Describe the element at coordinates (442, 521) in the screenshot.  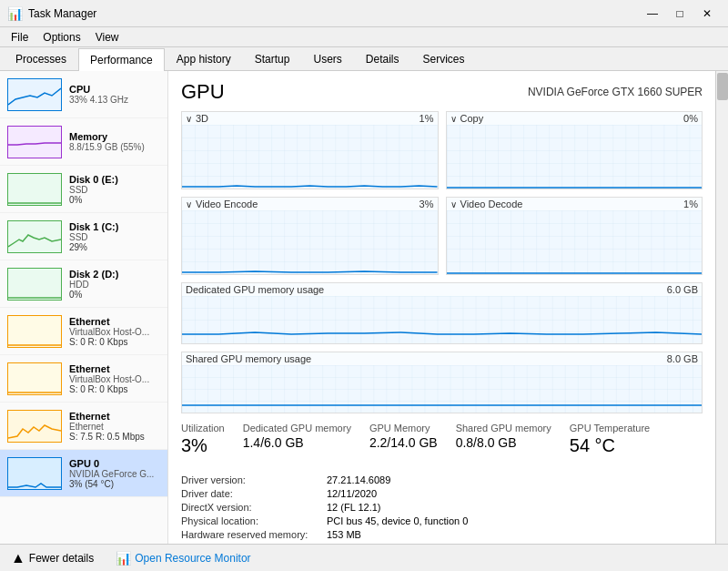
I see `physical-location-row: Physical location: PCI bus 45, device 0,…` at that location.